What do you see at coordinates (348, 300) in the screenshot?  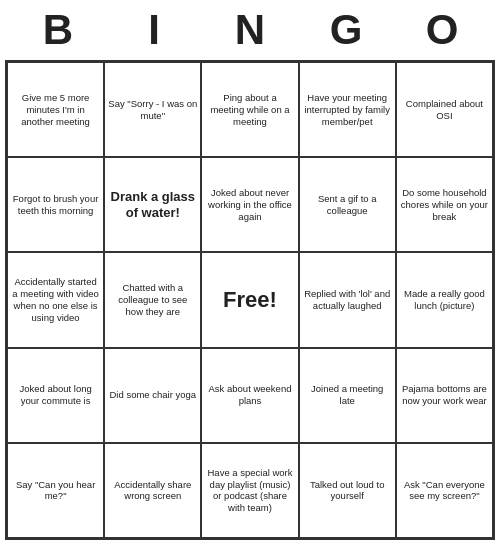 I see `bingo-cell-13: Replied with 'lol' and actually laughed` at bounding box center [348, 300].